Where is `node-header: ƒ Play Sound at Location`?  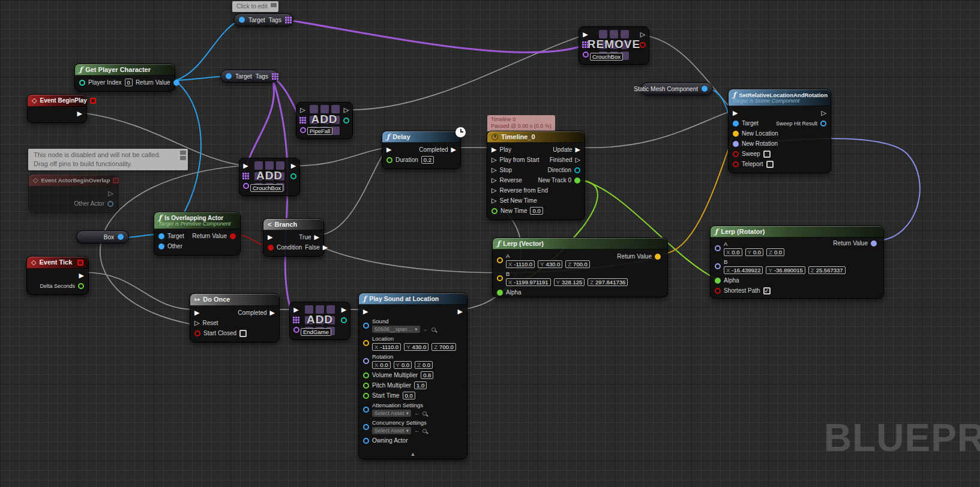 node-header: ƒ Play Sound at Location is located at coordinates (413, 299).